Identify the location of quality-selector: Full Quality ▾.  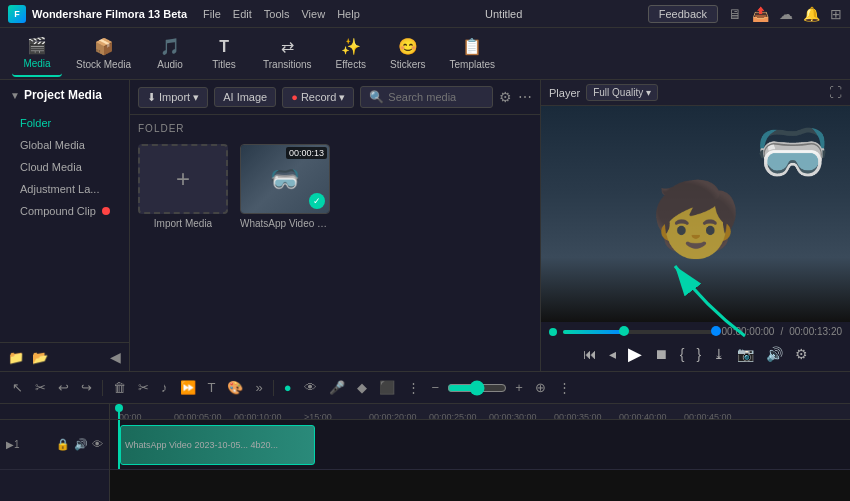
(622, 92).